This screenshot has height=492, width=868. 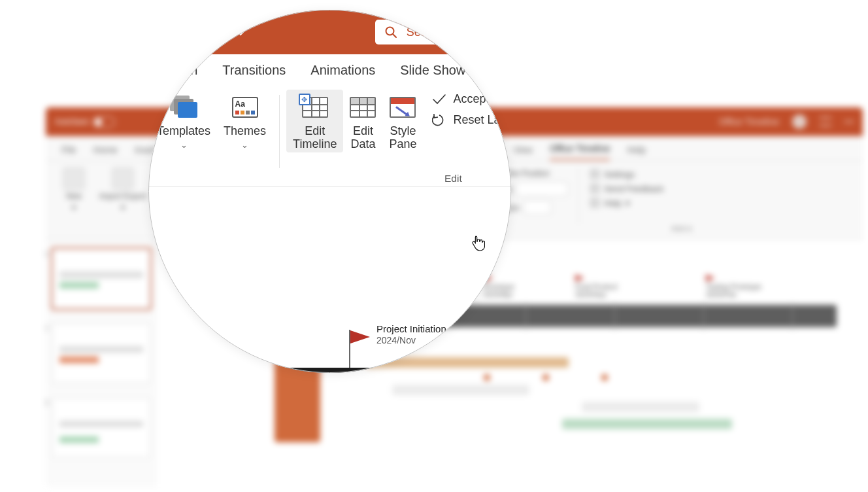 What do you see at coordinates (799, 122) in the screenshot?
I see `avatar-icon` at bounding box center [799, 122].